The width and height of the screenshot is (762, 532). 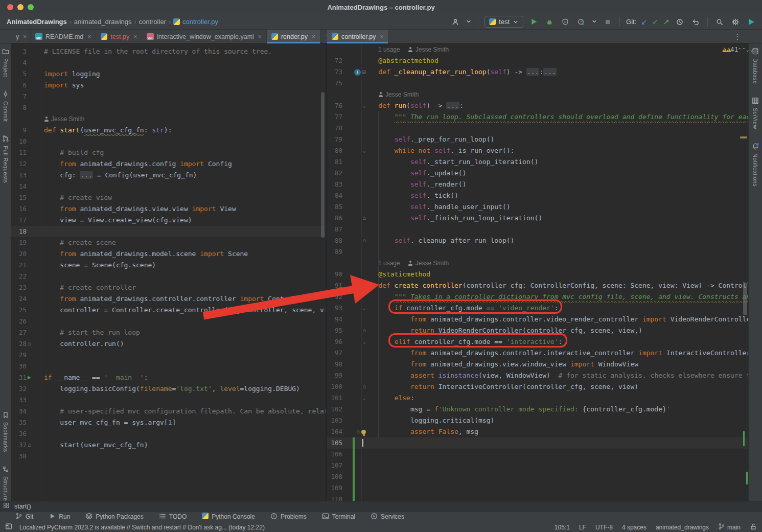 What do you see at coordinates (364, 72) in the screenshot?
I see `expand-fold-icon: ⊞` at bounding box center [364, 72].